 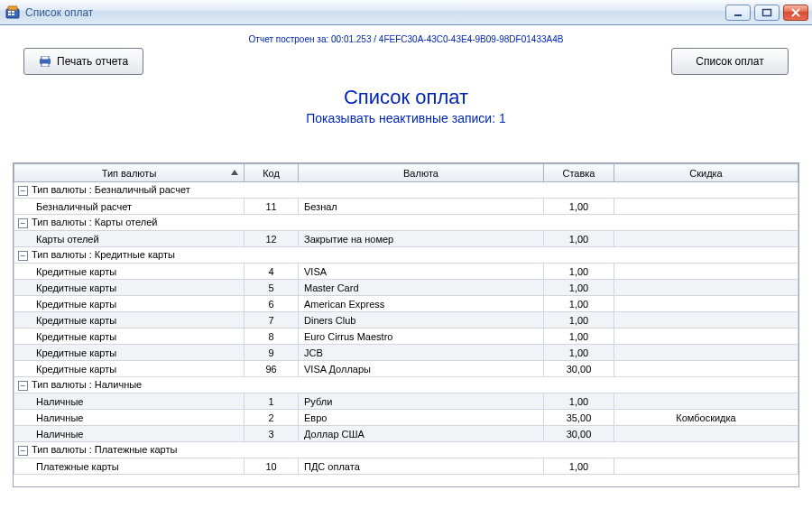 I want to click on cell-code: 11, so click(x=272, y=207).